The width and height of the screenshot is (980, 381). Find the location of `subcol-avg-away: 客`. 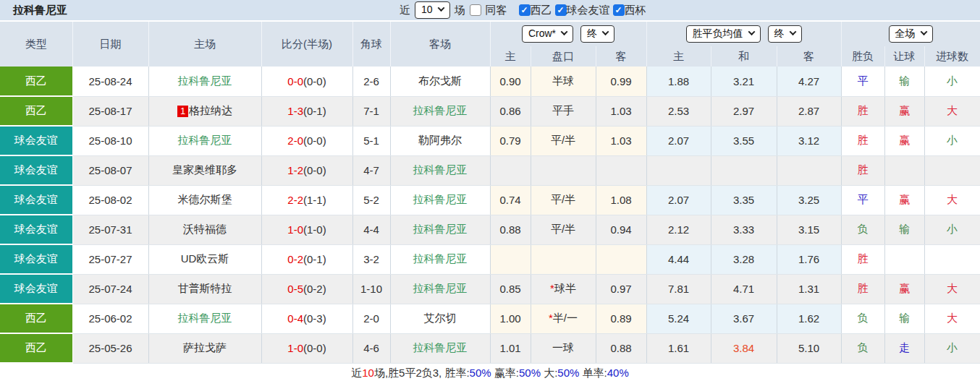

subcol-avg-away: 客 is located at coordinates (809, 56).